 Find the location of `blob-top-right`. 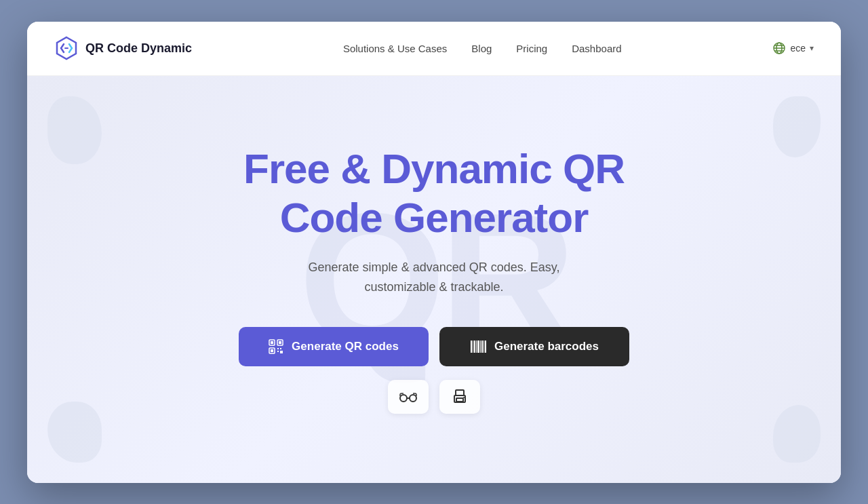

blob-top-right is located at coordinates (797, 127).